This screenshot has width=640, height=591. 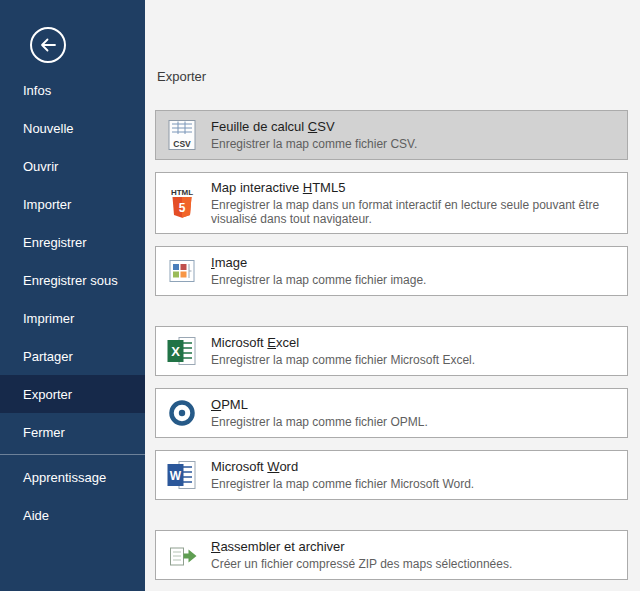 I want to click on svg-text: X, so click(x=176, y=352).